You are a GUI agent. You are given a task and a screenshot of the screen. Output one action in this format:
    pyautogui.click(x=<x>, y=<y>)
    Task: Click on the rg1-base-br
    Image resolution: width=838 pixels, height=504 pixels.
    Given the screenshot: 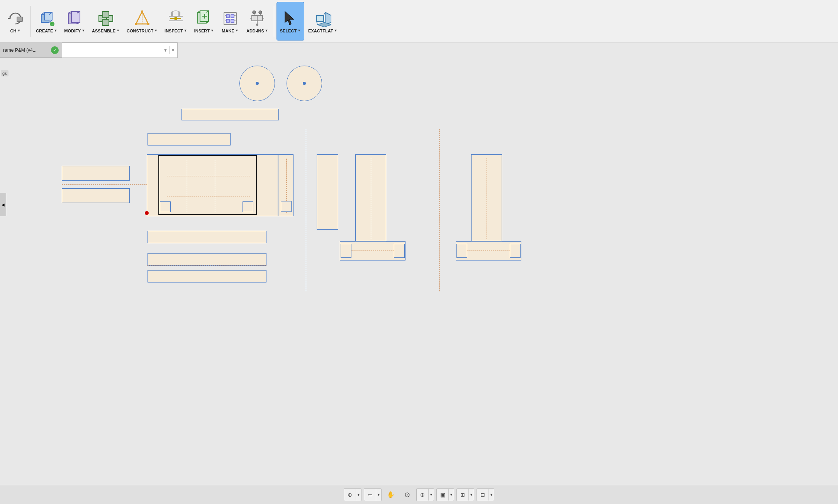 What is the action you would take?
    pyautogui.click(x=399, y=251)
    